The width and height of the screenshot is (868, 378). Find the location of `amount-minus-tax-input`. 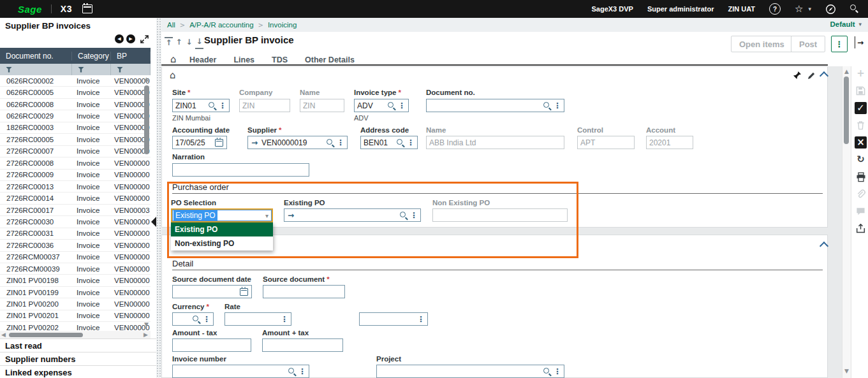

amount-minus-tax-input is located at coordinates (212, 345).